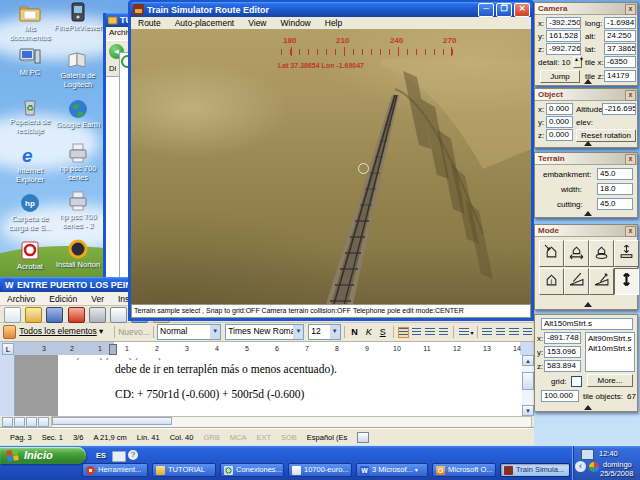 The width and height of the screenshot is (640, 480). I want to click on menu-edicion: Edición, so click(63, 298).